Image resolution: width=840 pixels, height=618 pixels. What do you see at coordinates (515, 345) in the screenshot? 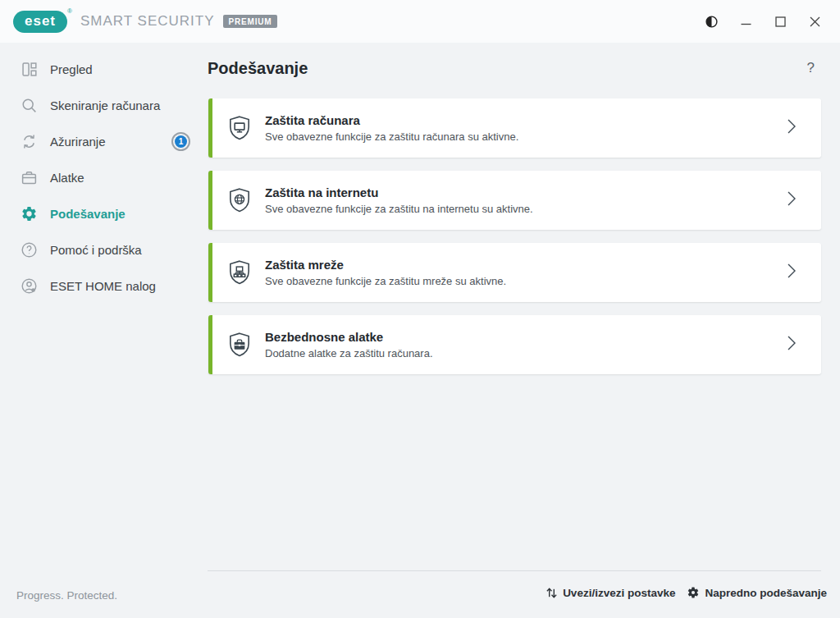
I see `card-bezbednosne-alatke: Bezbednosne alatke Dodatne alatke za zaš…` at bounding box center [515, 345].